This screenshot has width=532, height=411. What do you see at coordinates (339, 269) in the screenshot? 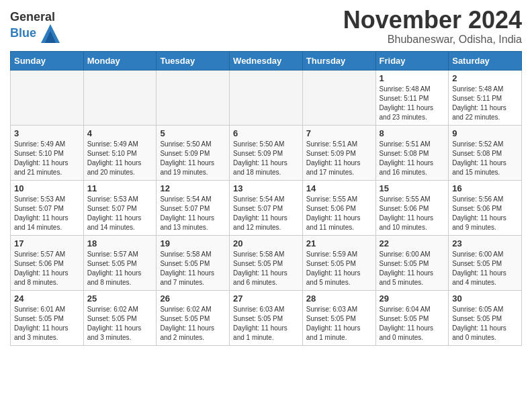
I see `day-info: Sunrise: 5:59 AMSunset: 5:05 PMDaylight:…` at bounding box center [339, 269].